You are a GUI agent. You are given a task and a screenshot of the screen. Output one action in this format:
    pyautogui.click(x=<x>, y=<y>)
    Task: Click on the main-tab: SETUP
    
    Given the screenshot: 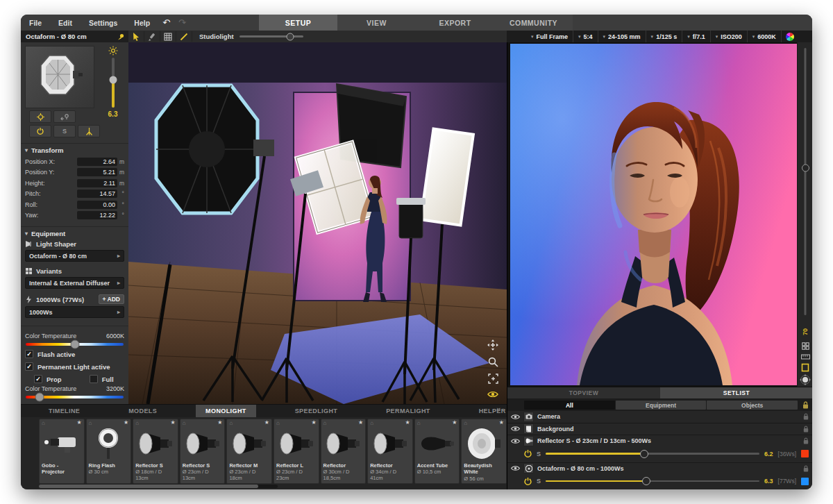 What is the action you would take?
    pyautogui.click(x=298, y=22)
    